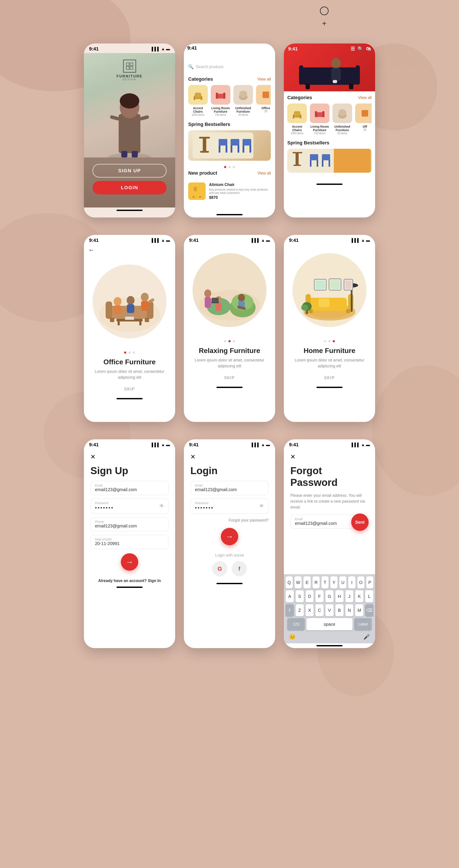  What do you see at coordinates (363, 624) in the screenshot?
I see `key-label: Label` at bounding box center [363, 624].